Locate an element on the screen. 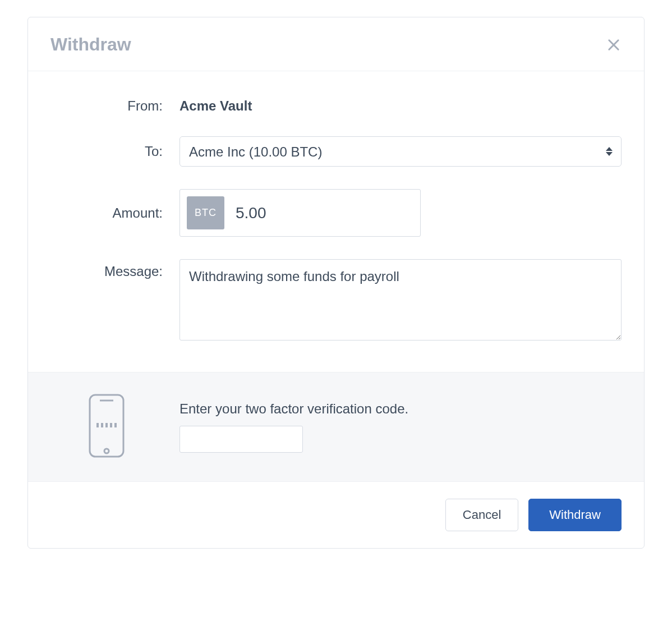 This screenshot has height=635, width=672. amount-input is located at coordinates (330, 213).